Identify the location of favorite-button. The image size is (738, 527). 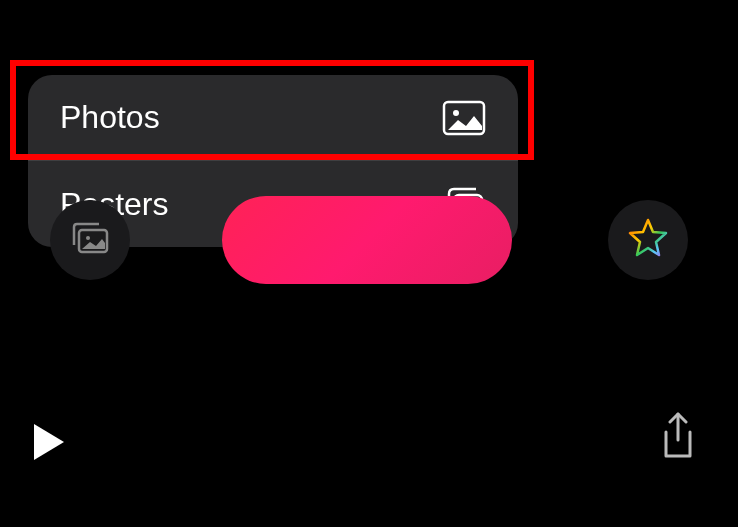
(648, 240).